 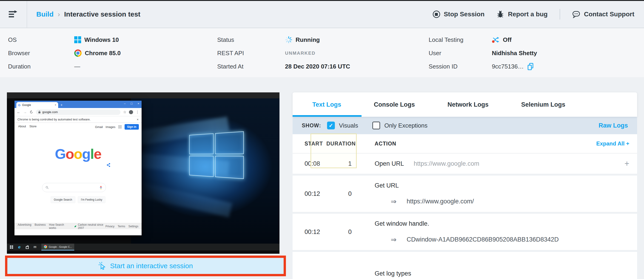 What do you see at coordinates (465, 164) in the screenshot?
I see `log-row: 00:08 1 Open URL https://www.google.com …` at bounding box center [465, 164].